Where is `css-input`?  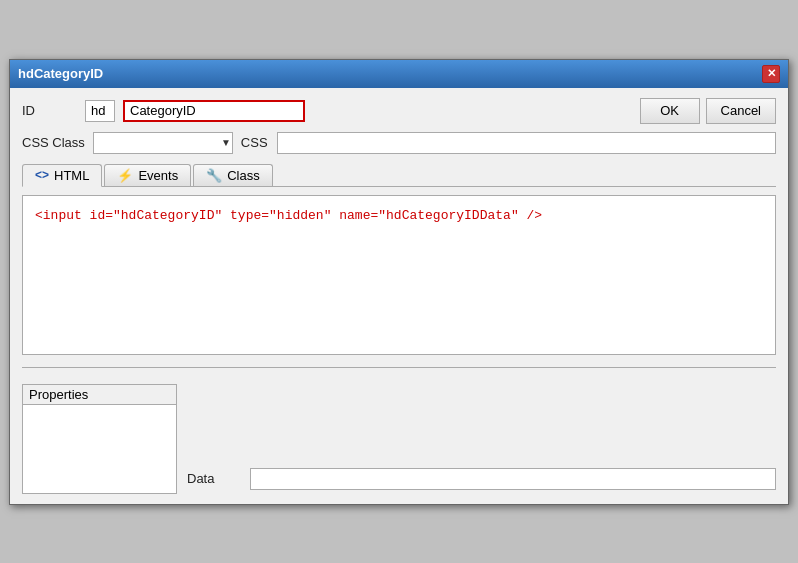
css-input is located at coordinates (526, 143).